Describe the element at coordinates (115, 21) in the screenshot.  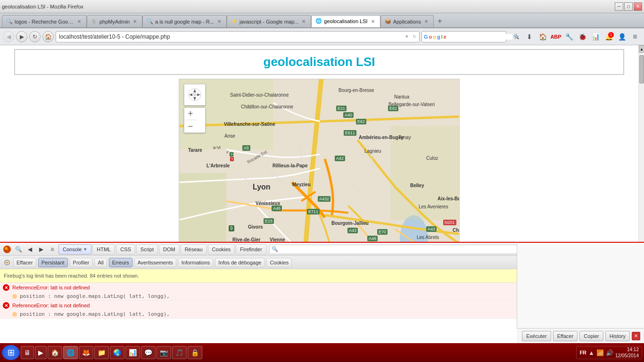
I see `tab-phpmyadmin: 🐘 phpMyAdmin ✕` at that location.